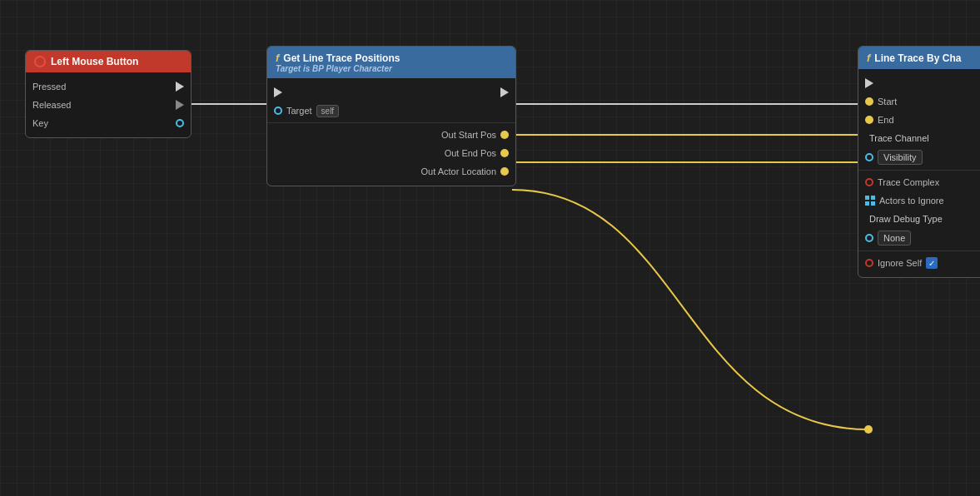  Describe the element at coordinates (277, 58) in the screenshot. I see `f-icon-glt: f` at that location.